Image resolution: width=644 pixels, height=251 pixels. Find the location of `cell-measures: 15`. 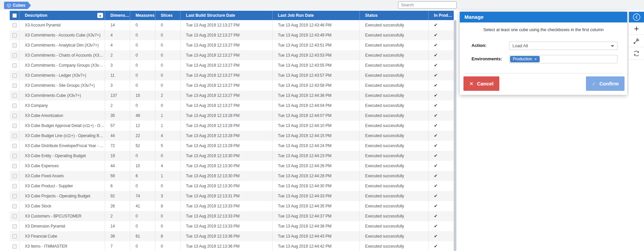

cell-measures: 15 is located at coordinates (142, 96).